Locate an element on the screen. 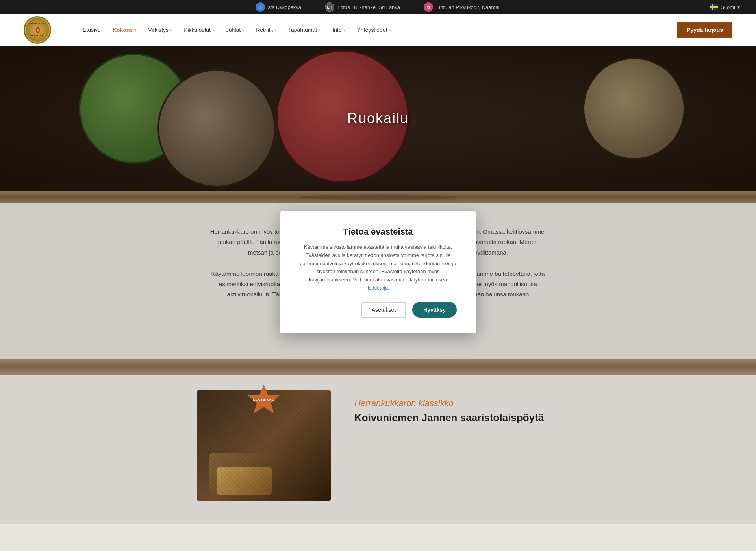 The width and height of the screenshot is (756, 551). yhteystiedot-chevron: ▾ is located at coordinates (390, 30).